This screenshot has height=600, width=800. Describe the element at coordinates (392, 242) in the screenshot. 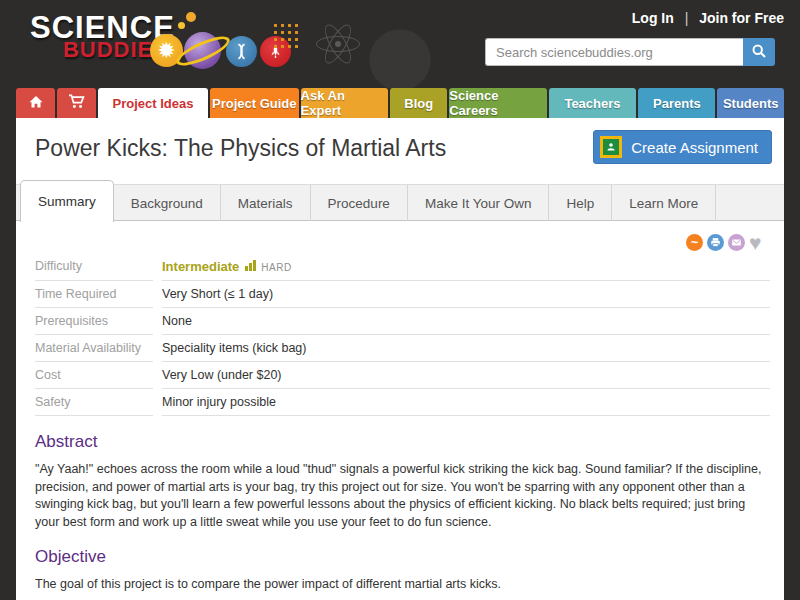

I see `share-icon-row: ~ ♥` at that location.